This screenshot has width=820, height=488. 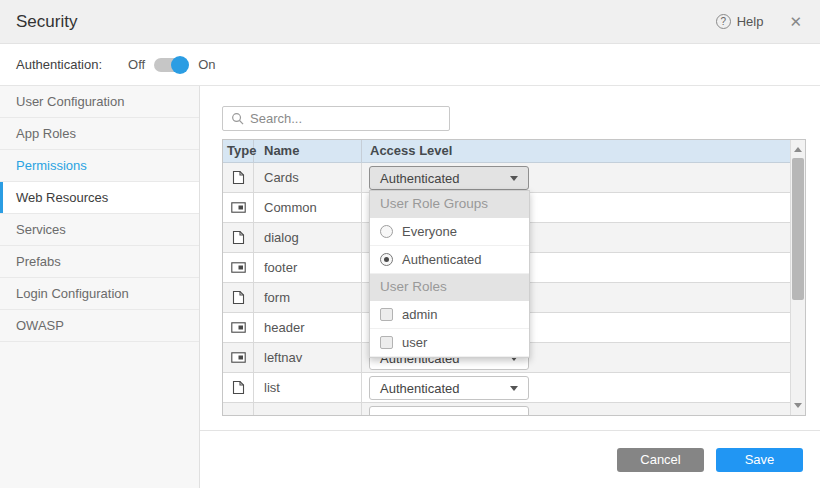 What do you see at coordinates (450, 260) in the screenshot?
I see `dropdown-option-authenticated: Authenticated` at bounding box center [450, 260].